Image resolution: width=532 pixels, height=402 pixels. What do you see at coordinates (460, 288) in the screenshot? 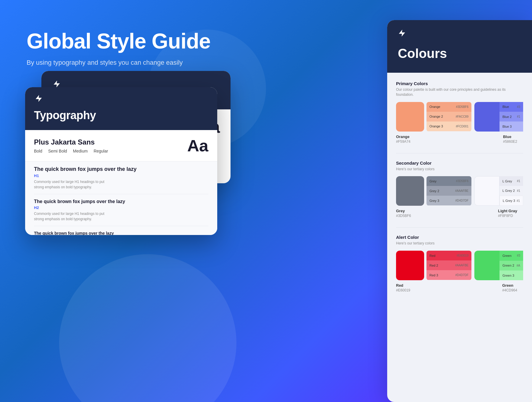
I see `alert-color-labels: Red #E60019 Green #4CD964` at bounding box center [460, 288].